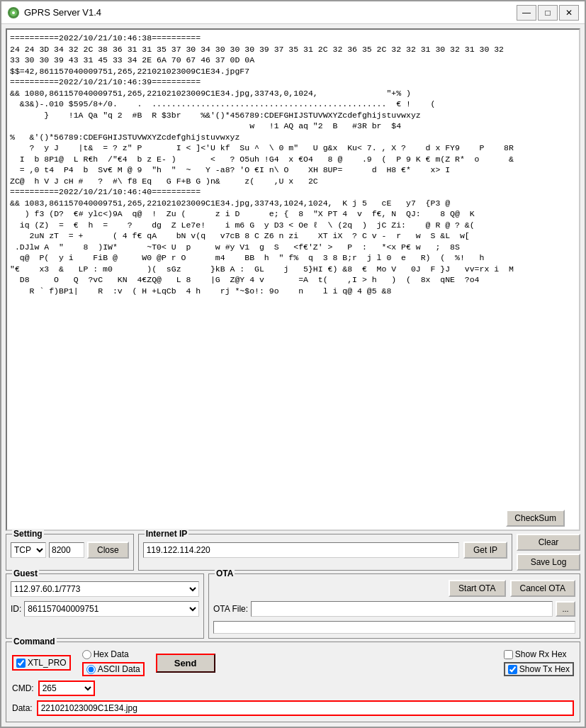 The image size is (586, 728). I want to click on minimize-button: —, so click(526, 13).